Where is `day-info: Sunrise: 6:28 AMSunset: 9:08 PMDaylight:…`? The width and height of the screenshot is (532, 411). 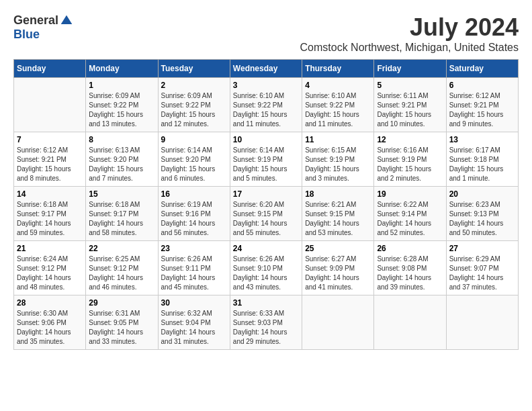
day-info: Sunrise: 6:28 AMSunset: 9:08 PMDaylight:… is located at coordinates (410, 273).